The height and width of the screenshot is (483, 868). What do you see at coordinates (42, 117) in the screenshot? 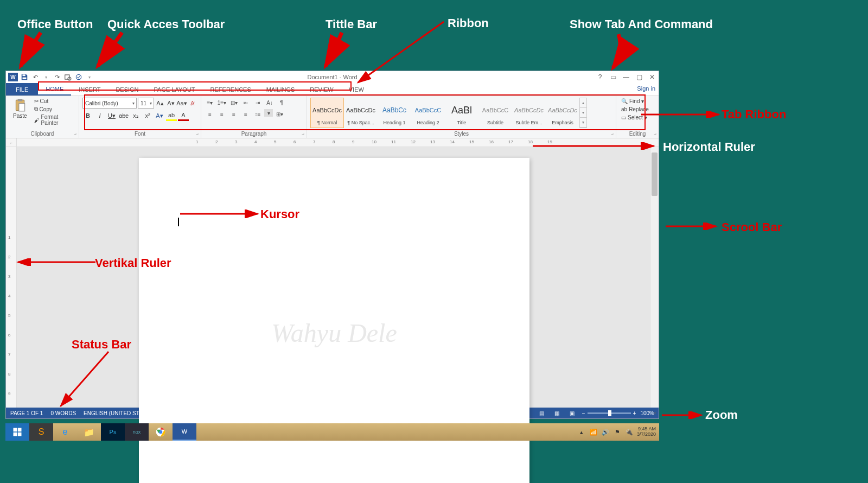
I see `group-clipboard: Paste ✂Cut ⧉Copy 🖌Format Painter Clipboa…` at bounding box center [42, 117].